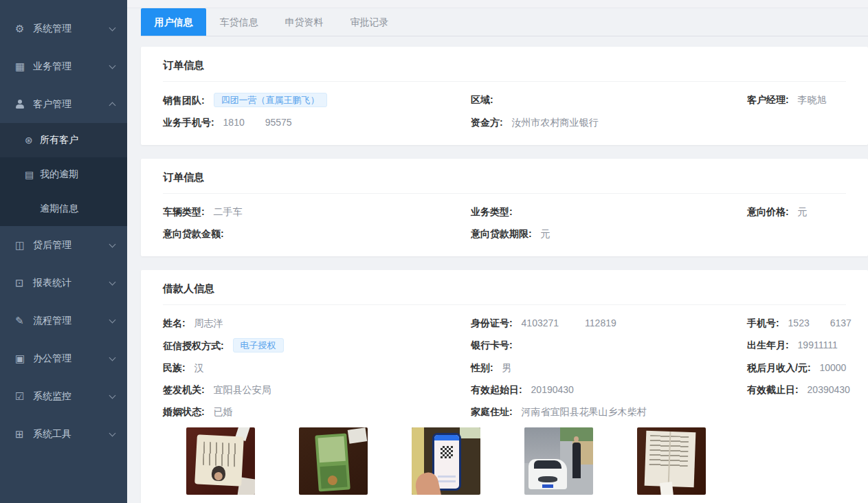 This screenshot has width=868, height=503. I want to click on field-monthly-income: 税后月收入/元: 10000, so click(799, 368).